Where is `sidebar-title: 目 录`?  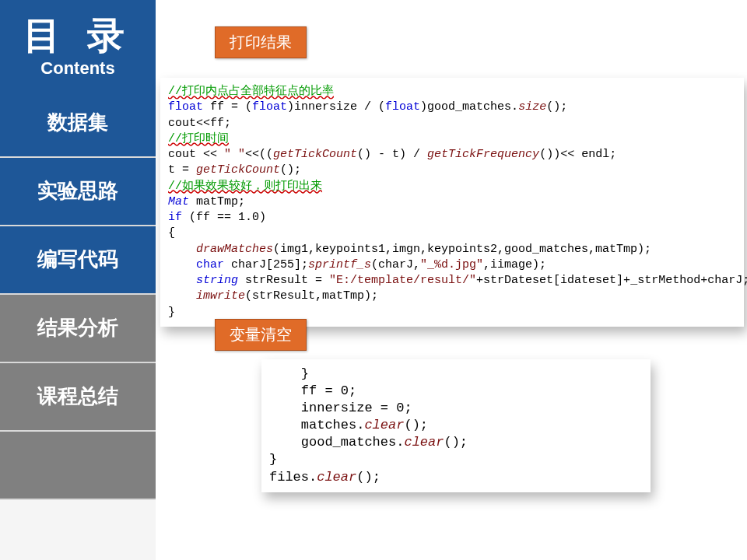
sidebar-title: 目 录 is located at coordinates (78, 36).